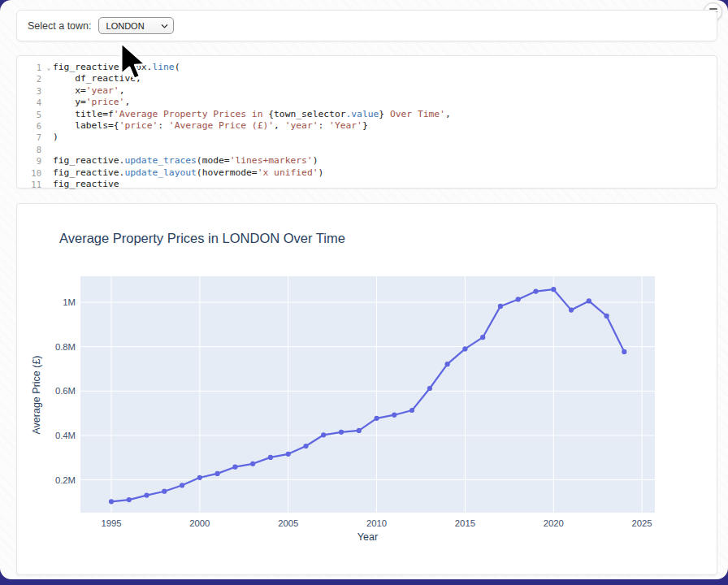 The image size is (728, 585). I want to click on line-number: 4, so click(31, 102).